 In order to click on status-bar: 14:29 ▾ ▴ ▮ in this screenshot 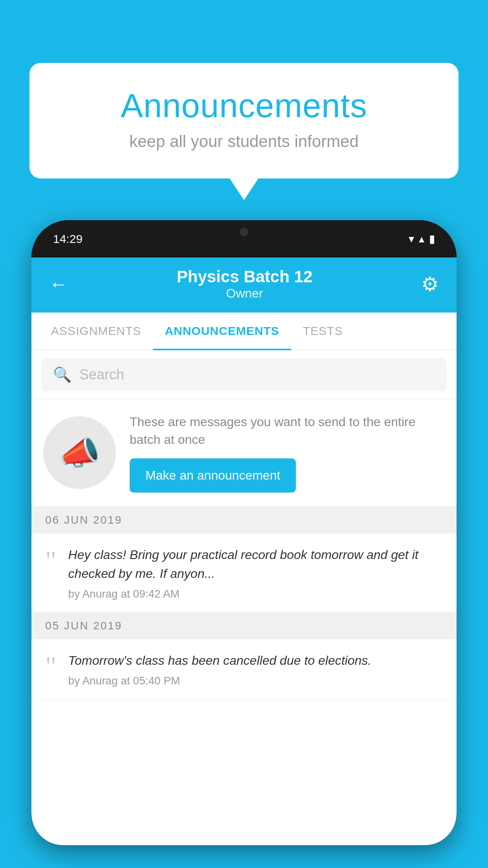, I will do `click(244, 239)`.